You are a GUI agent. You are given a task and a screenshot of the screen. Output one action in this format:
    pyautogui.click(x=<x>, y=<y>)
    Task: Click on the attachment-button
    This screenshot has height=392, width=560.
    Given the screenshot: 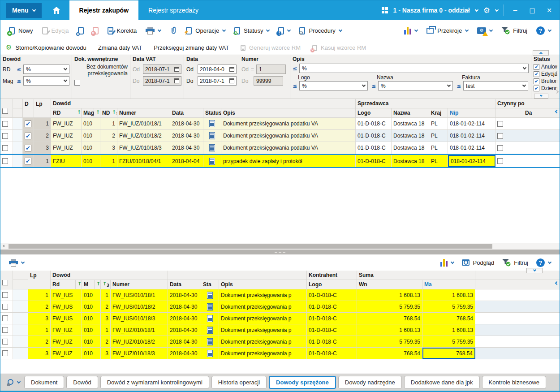 What is the action you would take?
    pyautogui.click(x=173, y=30)
    